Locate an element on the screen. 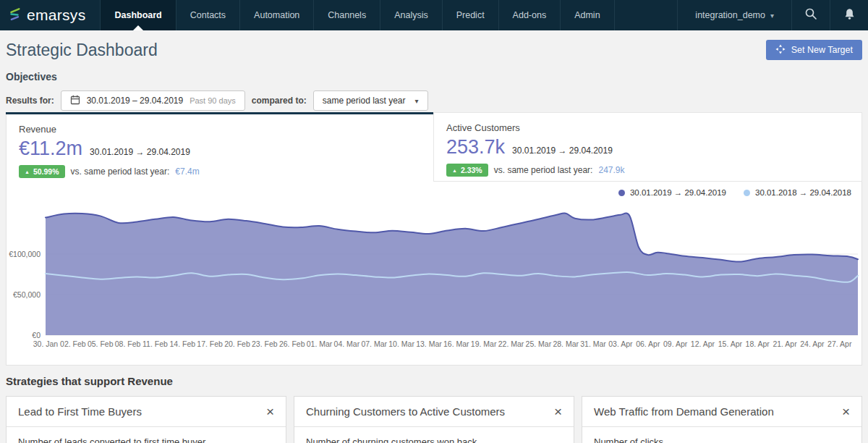 Image resolution: width=868 pixels, height=443 pixels. page-title: Strategic Dashboard is located at coordinates (82, 51).